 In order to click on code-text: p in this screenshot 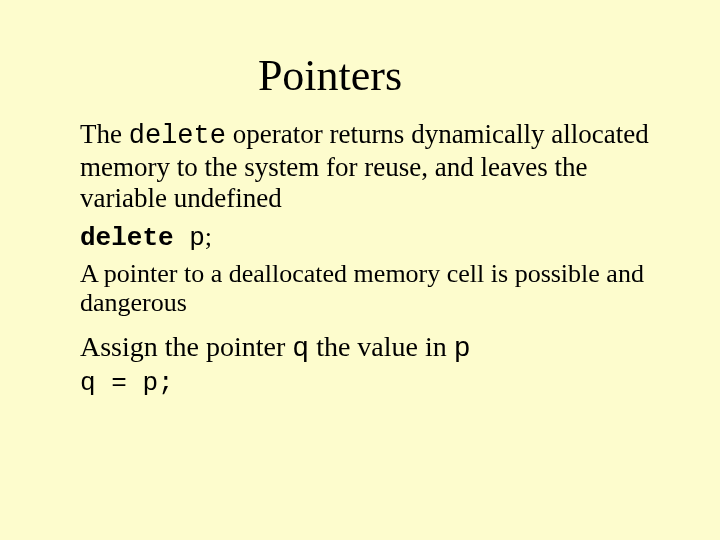, I will do `click(190, 238)`.